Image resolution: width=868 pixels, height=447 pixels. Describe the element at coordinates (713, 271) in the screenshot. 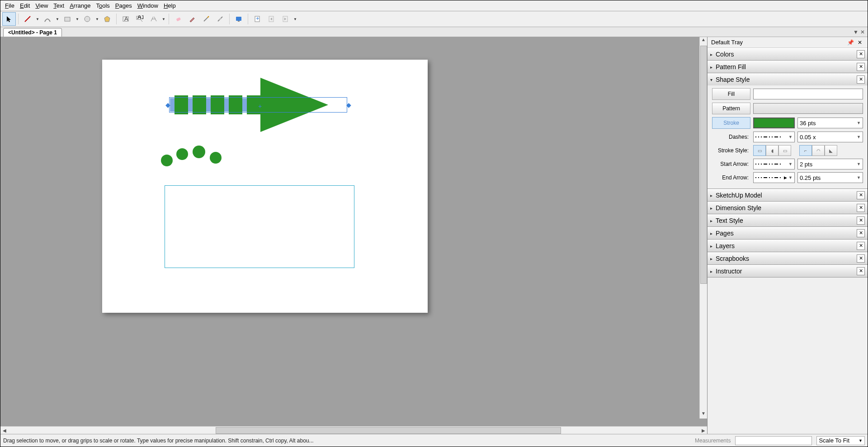

I see `chevron-right-icon: ▸` at that location.